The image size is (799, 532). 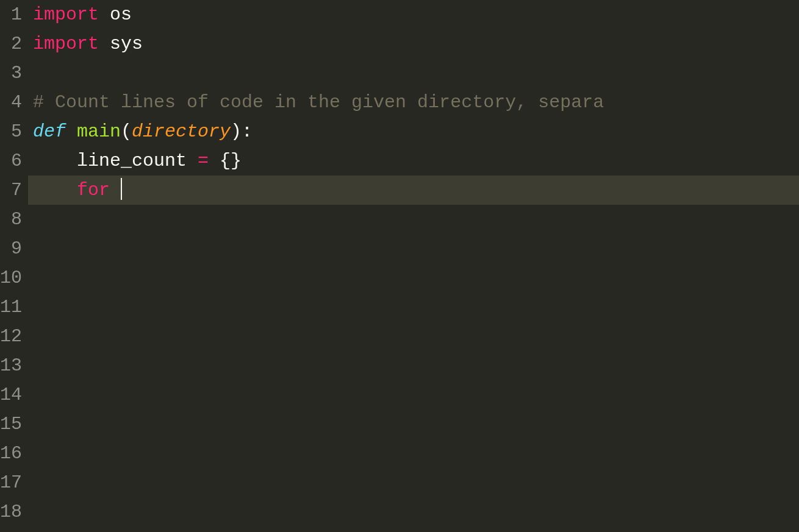 What do you see at coordinates (11, 102) in the screenshot?
I see `line-number: 4` at bounding box center [11, 102].